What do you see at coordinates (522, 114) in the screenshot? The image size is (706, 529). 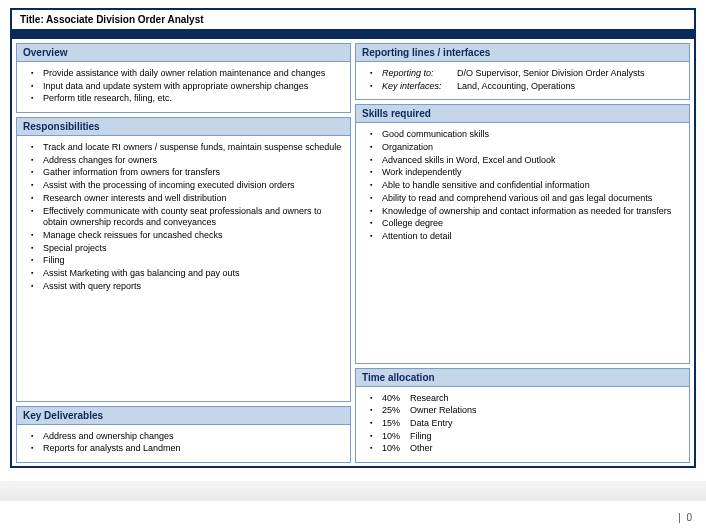 I see `skills-header: Skills required` at bounding box center [522, 114].